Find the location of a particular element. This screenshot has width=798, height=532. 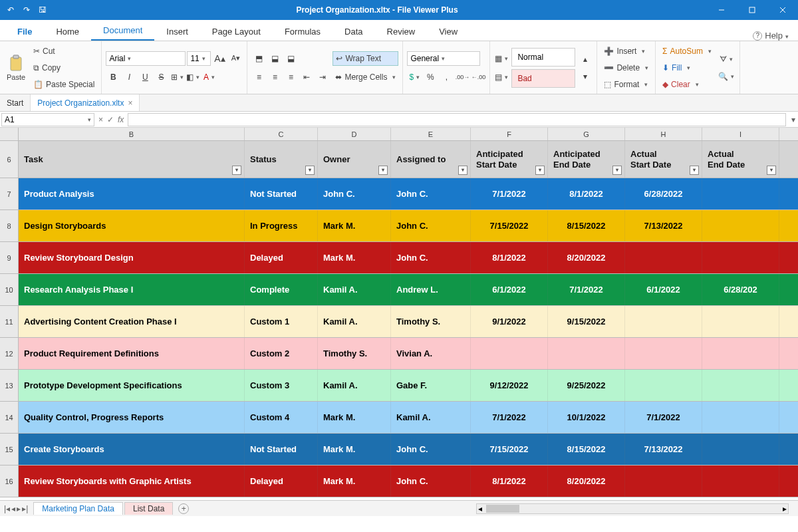

copy-button: ⧉ Copy is located at coordinates (64, 68).